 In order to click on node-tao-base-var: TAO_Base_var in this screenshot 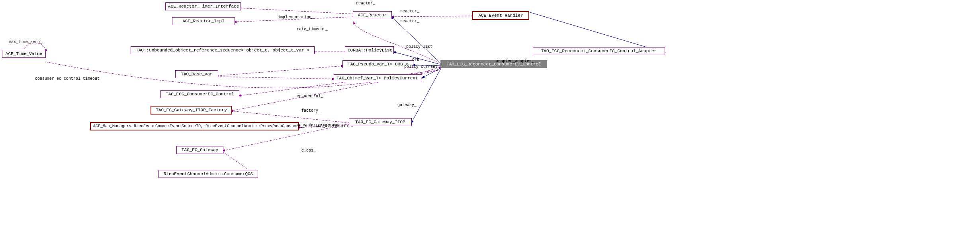, I will do `click(197, 74)`.